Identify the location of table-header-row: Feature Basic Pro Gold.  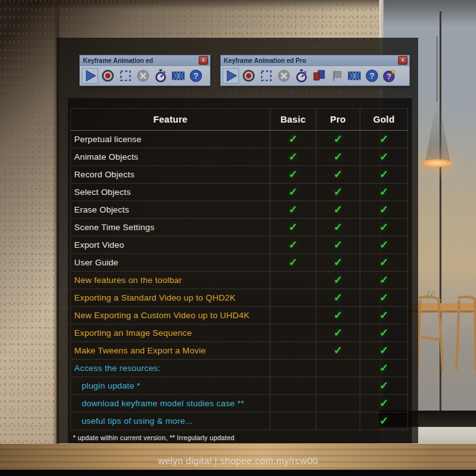
(239, 119).